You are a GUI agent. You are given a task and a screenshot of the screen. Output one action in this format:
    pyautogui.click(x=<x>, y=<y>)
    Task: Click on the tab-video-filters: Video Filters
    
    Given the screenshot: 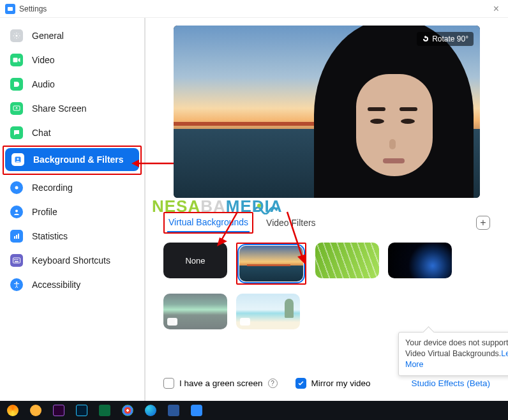 What is the action you would take?
    pyautogui.click(x=291, y=223)
    